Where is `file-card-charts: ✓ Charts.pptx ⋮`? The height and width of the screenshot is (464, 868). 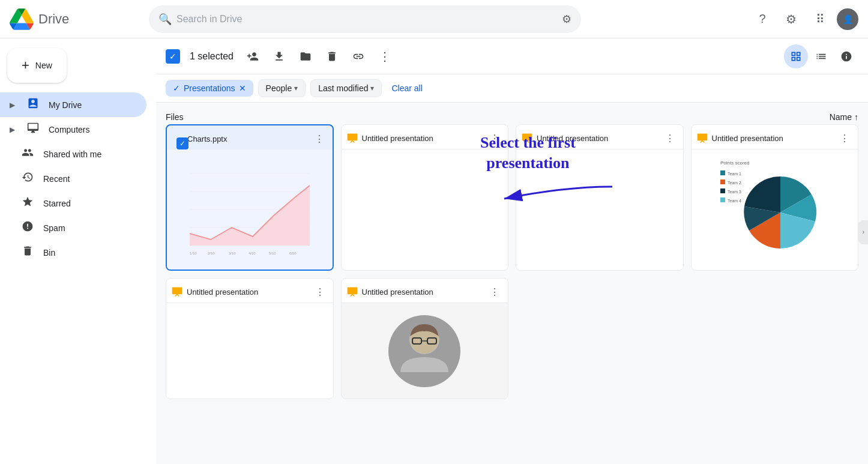 file-card-charts: ✓ Charts.pptx ⋮ is located at coordinates (250, 197).